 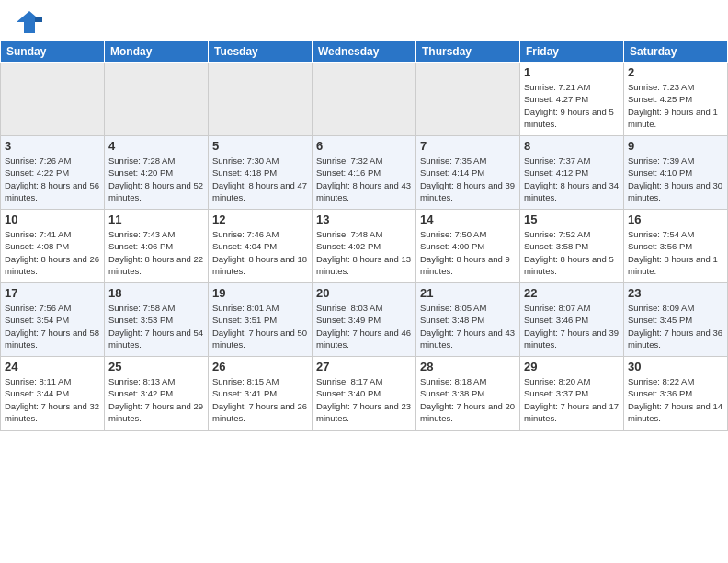 What do you see at coordinates (469, 173) in the screenshot?
I see `calendar-cell: 7Sunrise: 7:35 AMSunset: 4:14 PMDaylight…` at bounding box center [469, 173].